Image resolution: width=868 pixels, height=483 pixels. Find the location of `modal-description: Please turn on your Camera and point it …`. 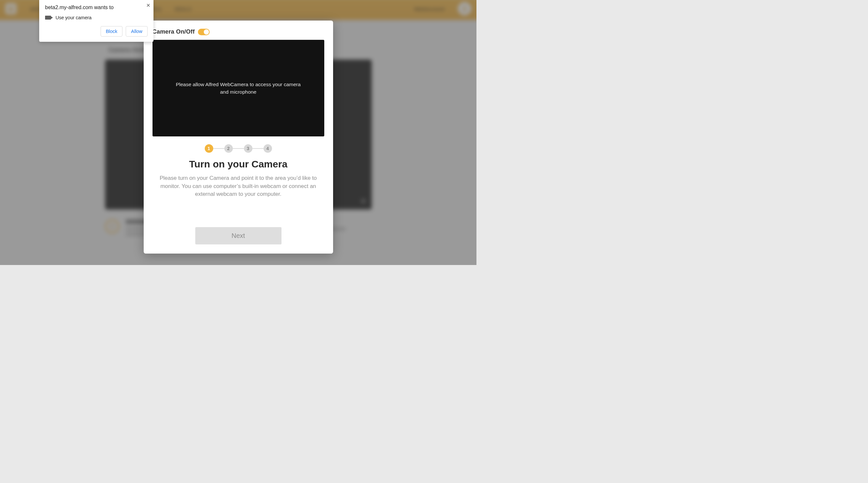

modal-description: Please turn on your Camera and point it … is located at coordinates (239, 186).